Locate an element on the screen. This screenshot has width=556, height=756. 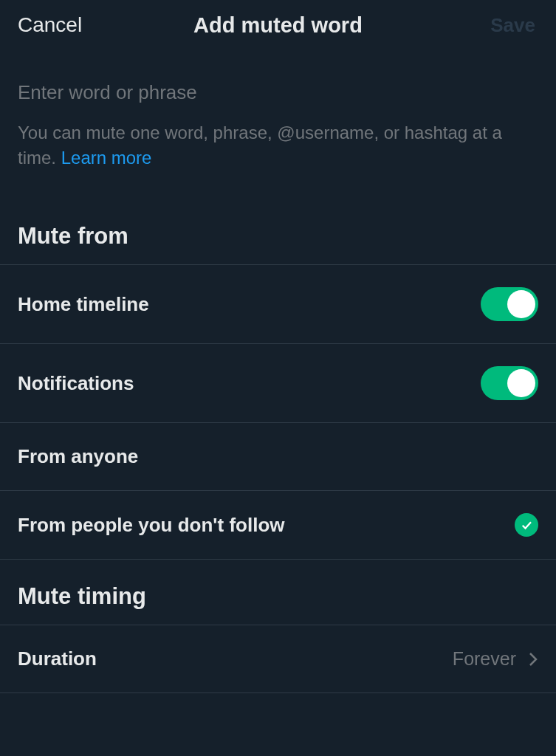
chevron-right-icon is located at coordinates (533, 659).